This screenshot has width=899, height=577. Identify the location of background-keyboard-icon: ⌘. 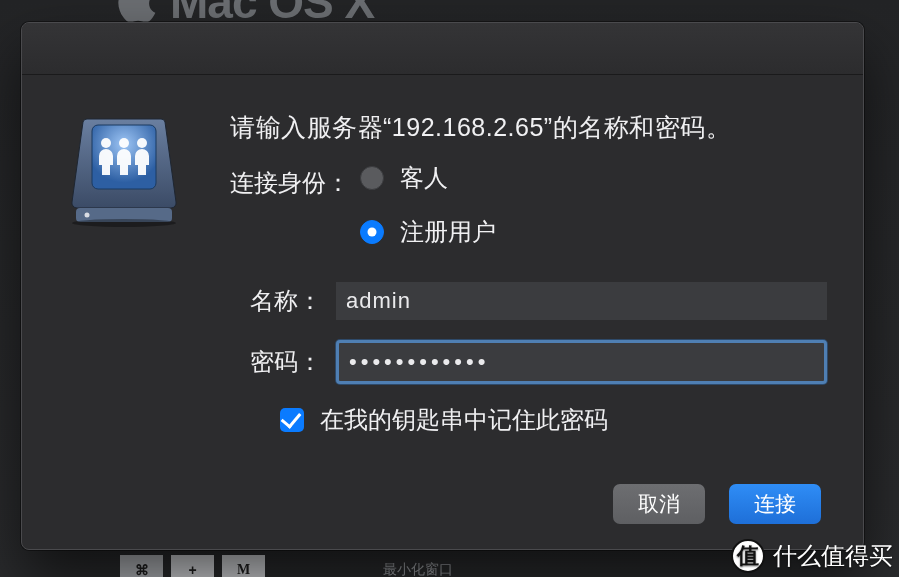
(142, 566).